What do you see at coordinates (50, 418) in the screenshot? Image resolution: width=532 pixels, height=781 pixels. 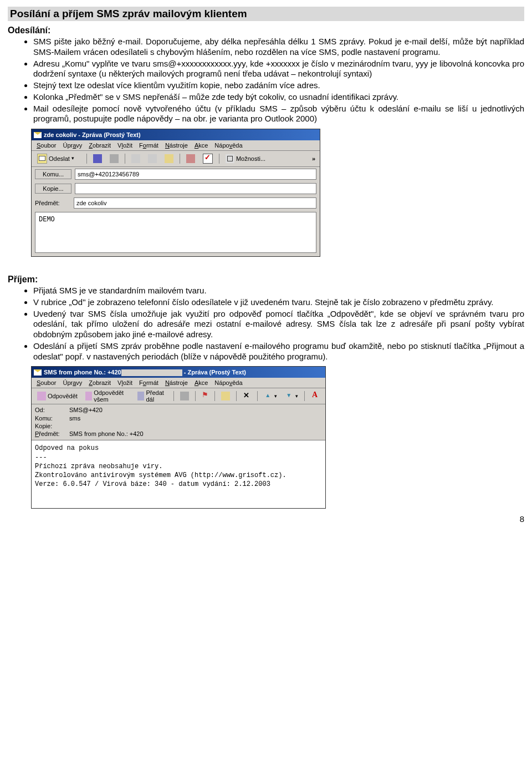 I see `to-label: Komu:` at bounding box center [50, 418].